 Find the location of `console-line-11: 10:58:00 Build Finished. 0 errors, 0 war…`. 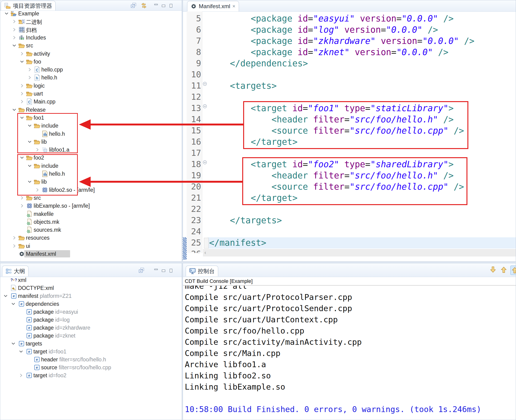

console-line-11: 10:58:00 Build Finished. 0 errors, 0 war… is located at coordinates (350, 409).